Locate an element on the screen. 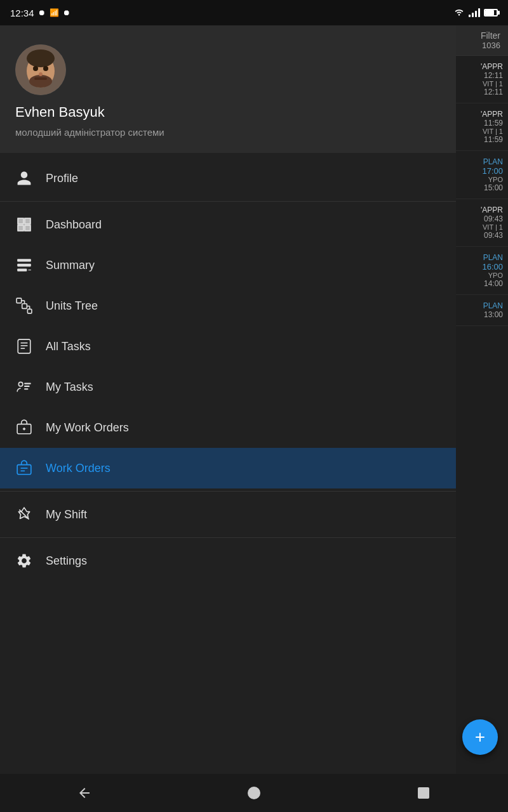 The height and width of the screenshot is (812, 508). sidebar-item-my-tasks: My Tasks is located at coordinates (228, 387).